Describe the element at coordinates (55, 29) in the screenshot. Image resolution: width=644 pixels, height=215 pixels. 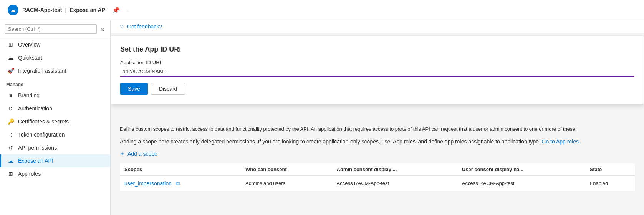
I see `sidebar-search-container: «` at that location.